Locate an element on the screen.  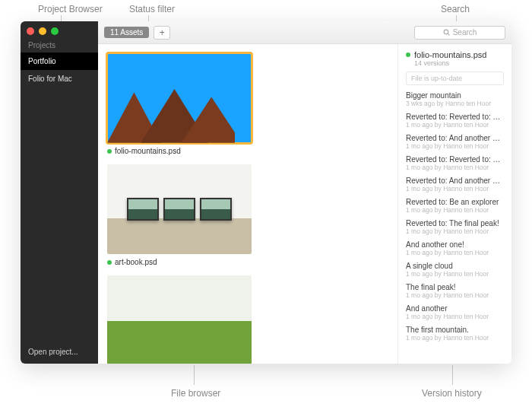
search-placeholder: Search is located at coordinates (465, 32).